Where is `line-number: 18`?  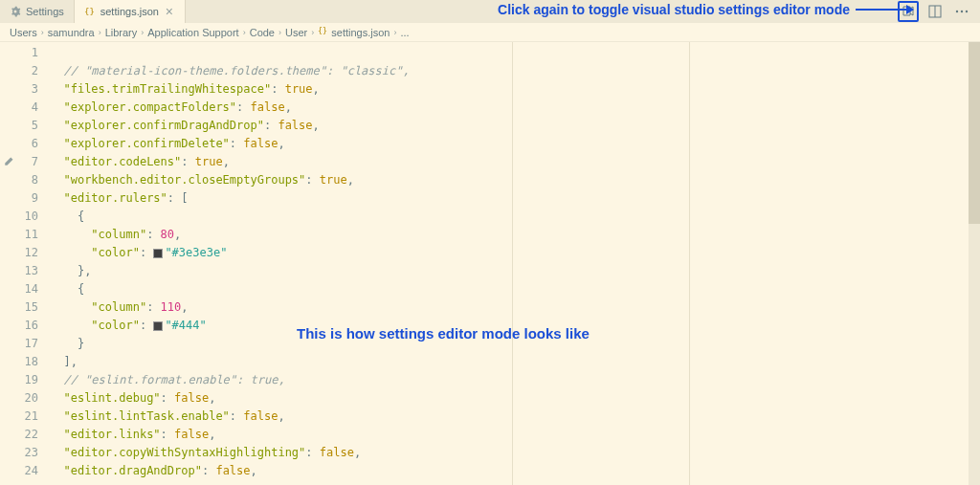 line-number: 18 is located at coordinates (27, 362).